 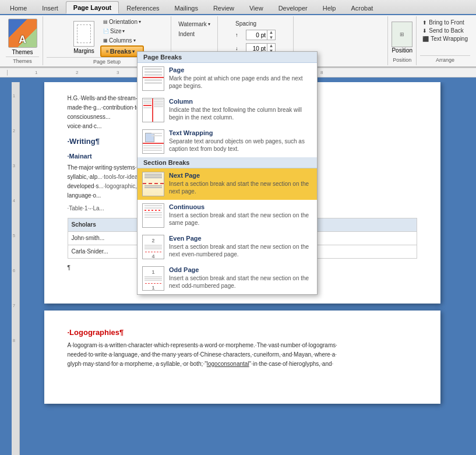 What do you see at coordinates (227, 278) in the screenshot?
I see `odd-page-break-item: 1 1 Odd Page Insert a section break and …` at bounding box center [227, 278].